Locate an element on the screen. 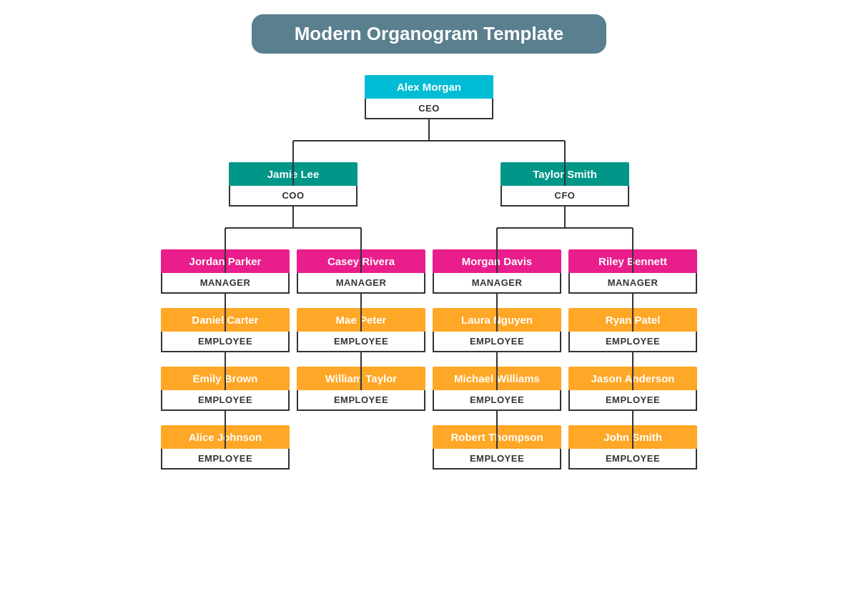 The width and height of the screenshot is (858, 616). mgr3-role: MANAGER is located at coordinates (497, 283).